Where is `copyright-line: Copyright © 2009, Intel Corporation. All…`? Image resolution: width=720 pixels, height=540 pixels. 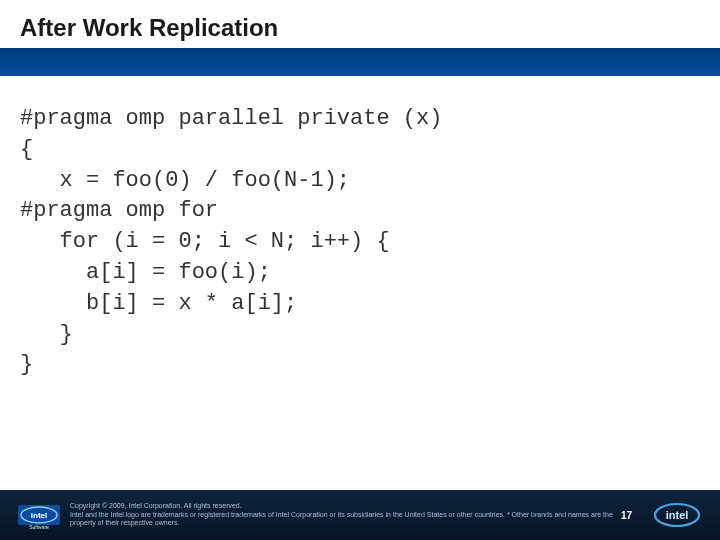
copyright-line: Copyright © 2009, Intel Corporation. All… is located at coordinates (346, 506).